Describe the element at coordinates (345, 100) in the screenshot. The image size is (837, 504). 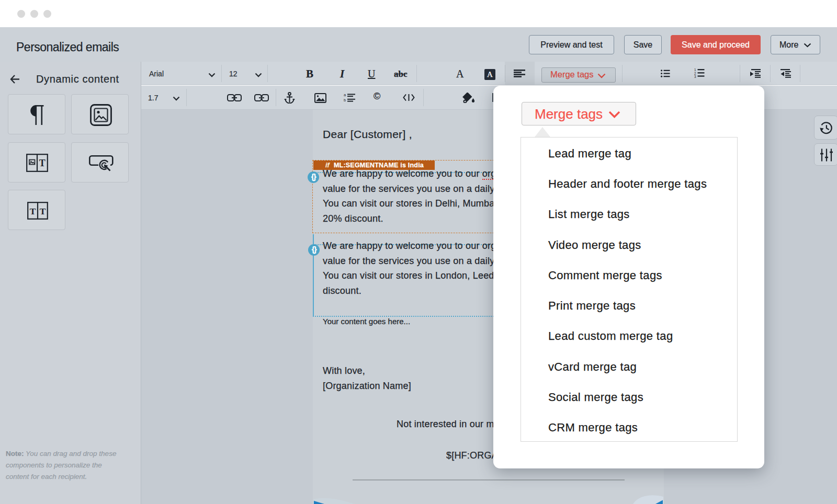
I see `svg-text: b` at that location.